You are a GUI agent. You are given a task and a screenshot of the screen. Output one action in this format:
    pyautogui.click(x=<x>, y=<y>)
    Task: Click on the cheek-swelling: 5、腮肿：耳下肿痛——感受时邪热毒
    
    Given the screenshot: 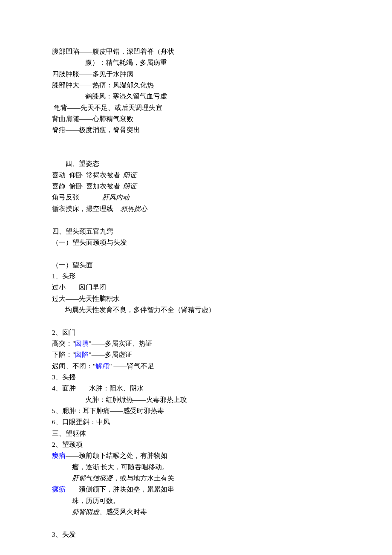 What is the action you would take?
    pyautogui.click(x=196, y=411)
    